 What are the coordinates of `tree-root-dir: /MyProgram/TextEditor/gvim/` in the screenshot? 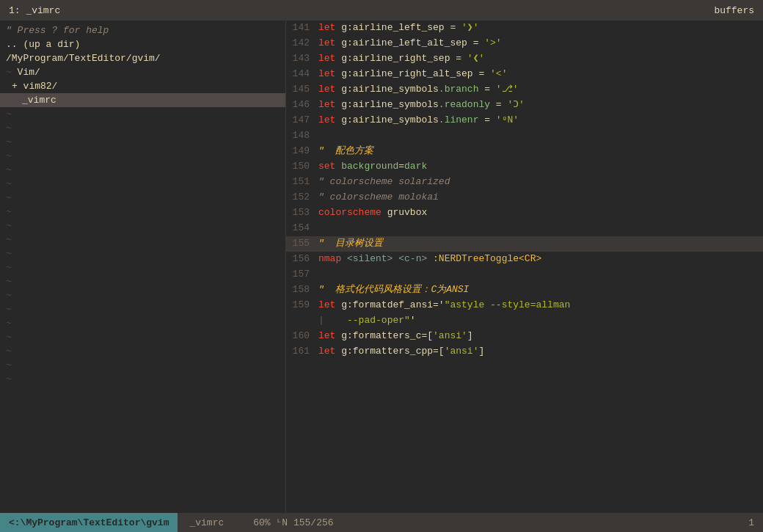 It's located at (142, 59).